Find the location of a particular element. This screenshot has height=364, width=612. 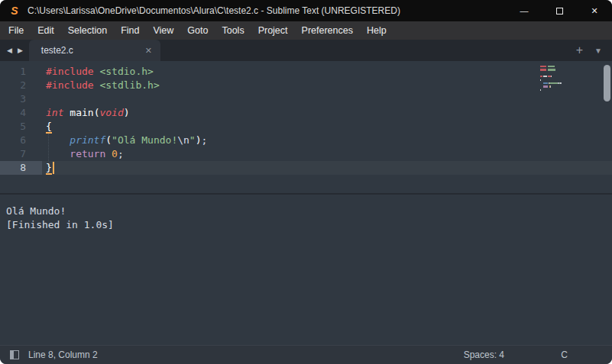

code-token: { is located at coordinates (49, 127).